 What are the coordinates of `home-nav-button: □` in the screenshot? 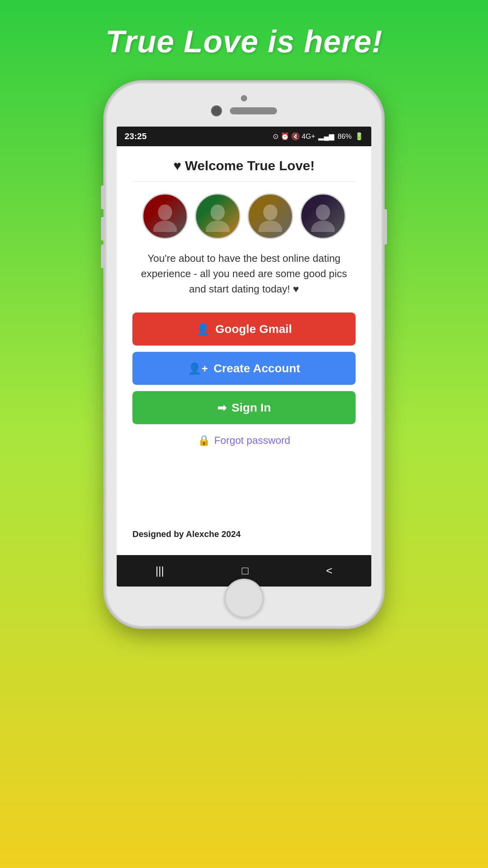 It's located at (245, 571).